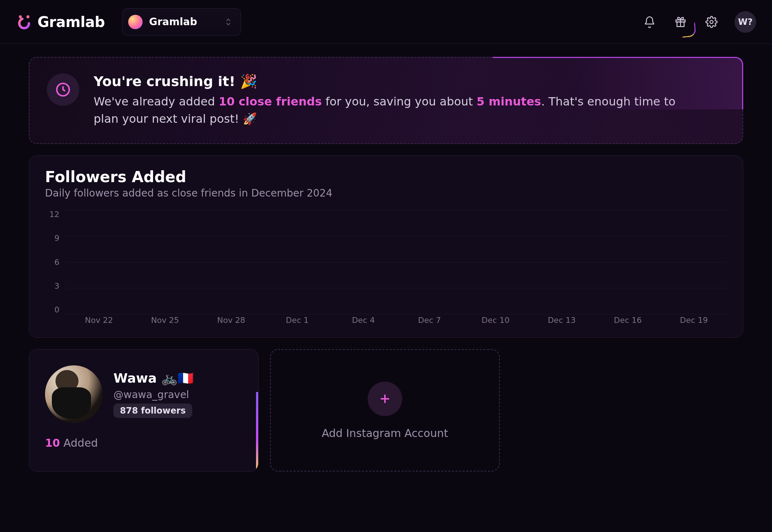  I want to click on add-account-label: Add Instagram Account, so click(385, 433).